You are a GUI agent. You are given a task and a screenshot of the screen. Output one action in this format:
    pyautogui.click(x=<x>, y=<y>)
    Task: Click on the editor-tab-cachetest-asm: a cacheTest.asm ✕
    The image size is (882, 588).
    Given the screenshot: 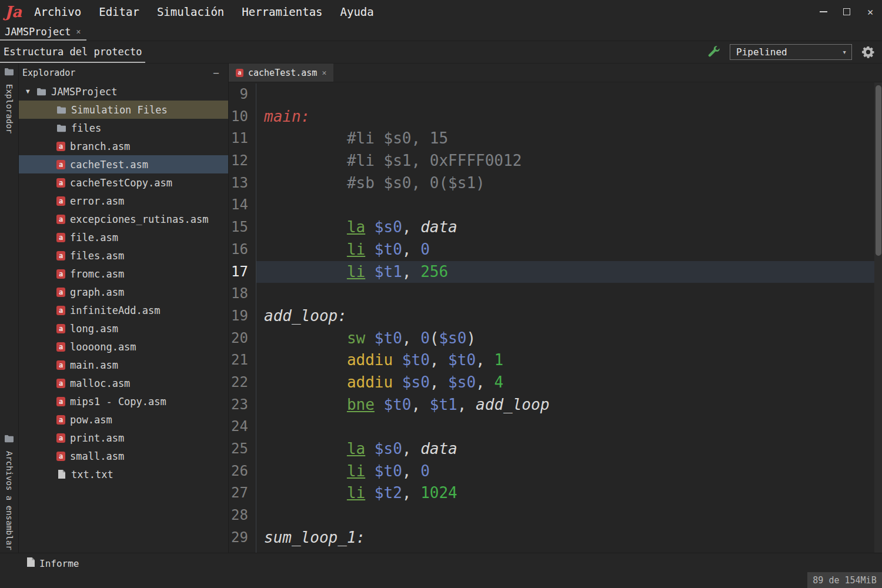 What is the action you would take?
    pyautogui.click(x=281, y=73)
    